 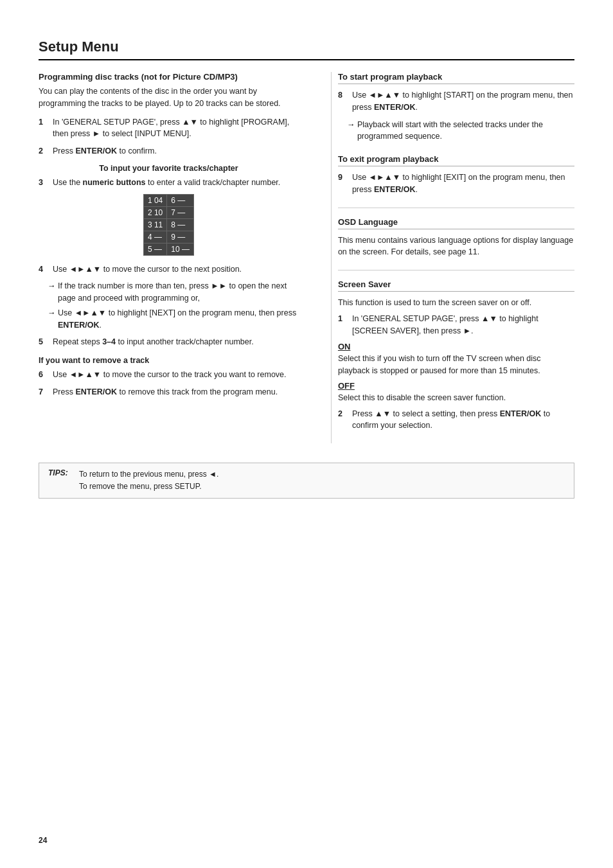 I want to click on track-cell-3-1: 3 11, so click(x=155, y=225).